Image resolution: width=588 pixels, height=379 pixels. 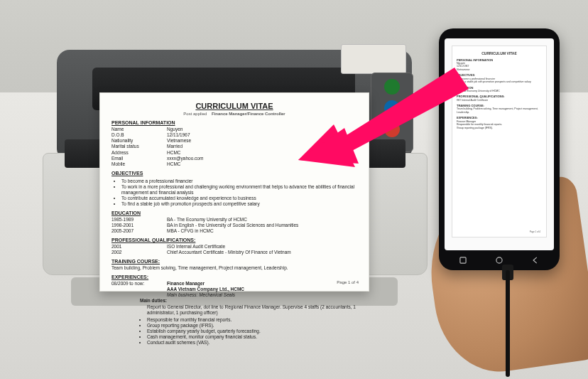 What do you see at coordinates (374, 59) in the screenshot?
I see `printer-logo-plate` at bounding box center [374, 59].